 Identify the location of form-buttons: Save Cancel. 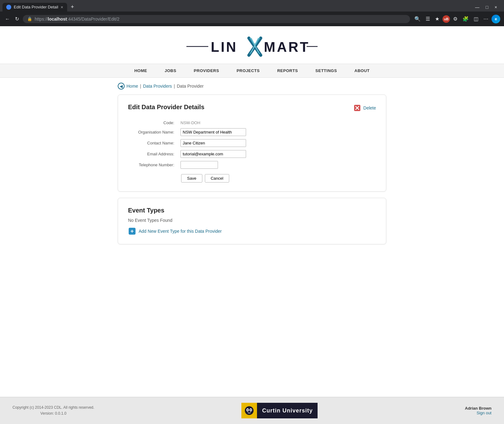
(252, 178).